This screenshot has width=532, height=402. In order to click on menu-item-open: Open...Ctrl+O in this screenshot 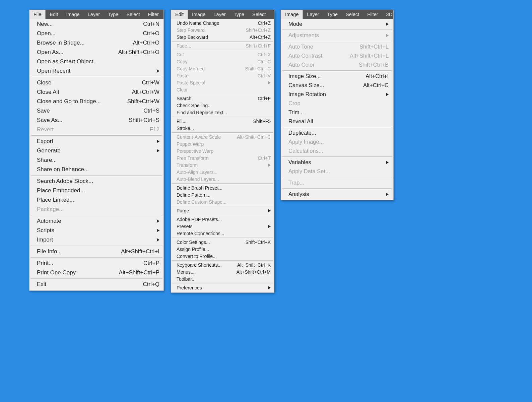, I will do `click(96, 34)`.